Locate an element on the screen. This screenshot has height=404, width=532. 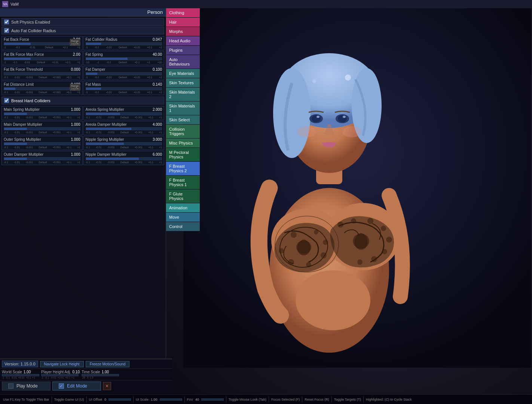
fat-spring: Fat Spring 40.00 -10-1-0.1Default+0.1+1+… is located at coordinates (124, 58).